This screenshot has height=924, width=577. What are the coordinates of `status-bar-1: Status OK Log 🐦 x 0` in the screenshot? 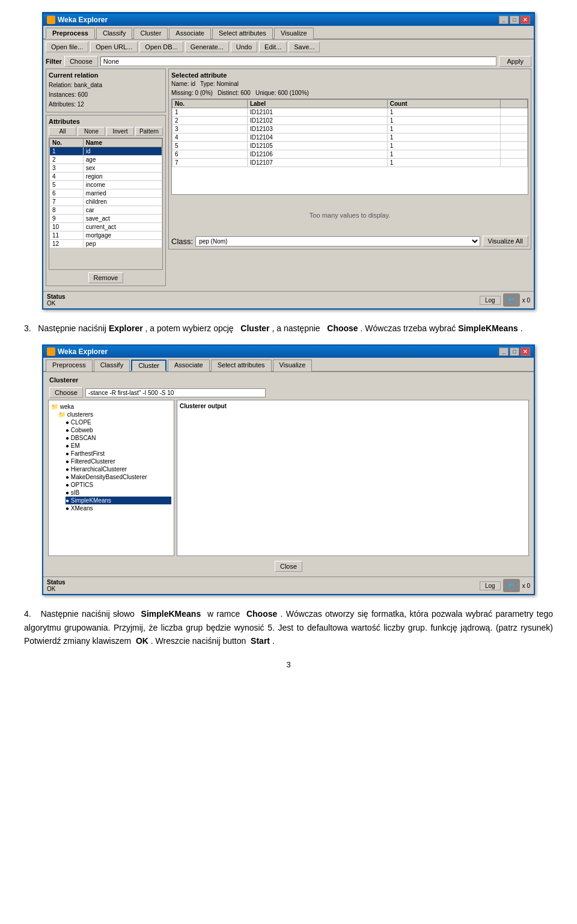 It's located at (288, 299).